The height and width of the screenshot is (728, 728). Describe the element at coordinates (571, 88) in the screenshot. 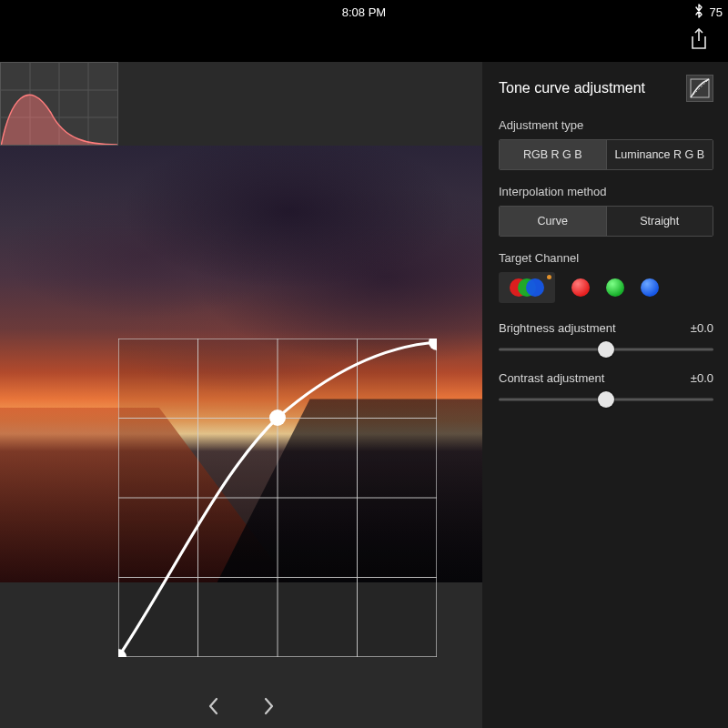

I see `panel-title: Tone curve adjustment` at that location.